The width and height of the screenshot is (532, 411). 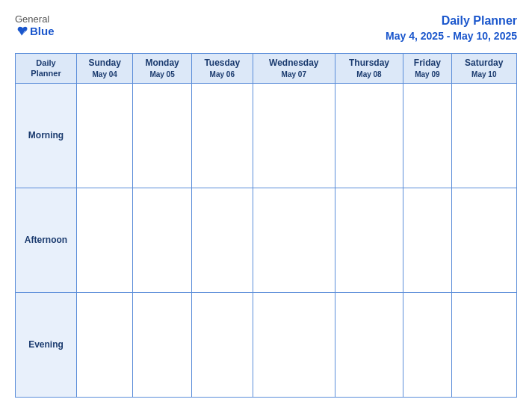 I want to click on cell-evening-monday, so click(x=162, y=344).